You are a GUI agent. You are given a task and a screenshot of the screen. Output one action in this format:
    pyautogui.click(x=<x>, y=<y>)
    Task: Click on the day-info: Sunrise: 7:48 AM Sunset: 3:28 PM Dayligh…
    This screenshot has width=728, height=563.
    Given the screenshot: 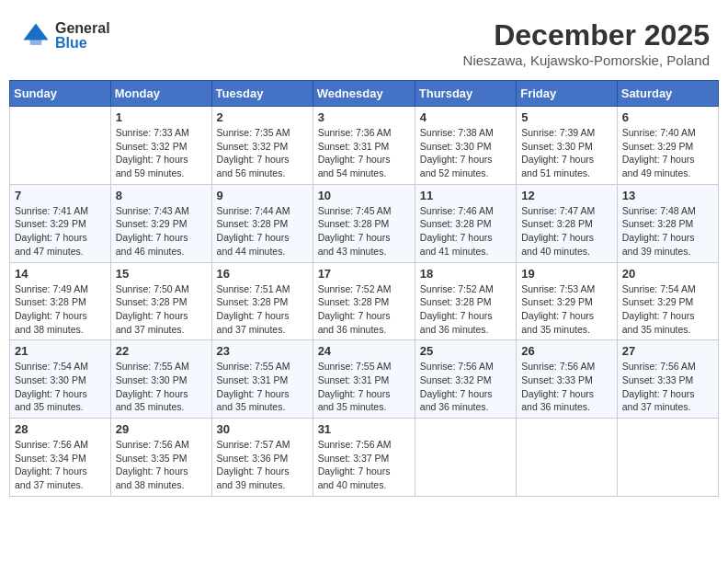 What is the action you would take?
    pyautogui.click(x=667, y=232)
    